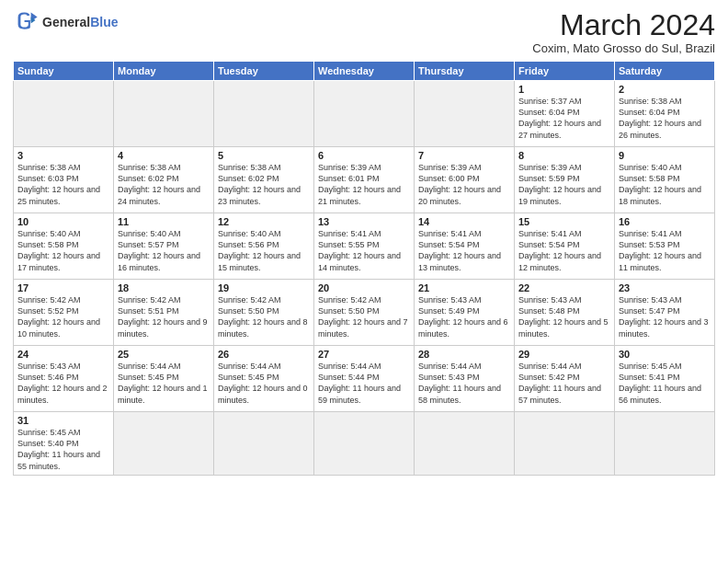 The width and height of the screenshot is (728, 563). What do you see at coordinates (364, 155) in the screenshot?
I see `day-number: 6` at bounding box center [364, 155].